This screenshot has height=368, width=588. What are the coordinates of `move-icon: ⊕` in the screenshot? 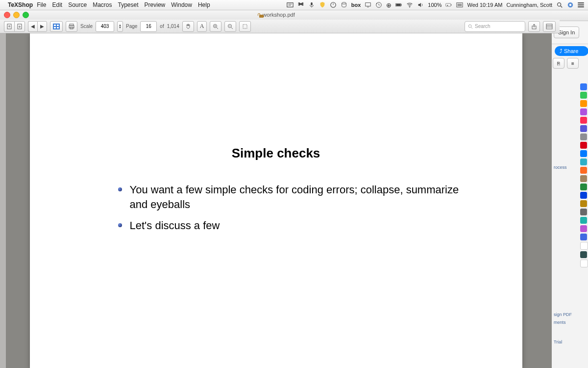 It's located at (389, 5).